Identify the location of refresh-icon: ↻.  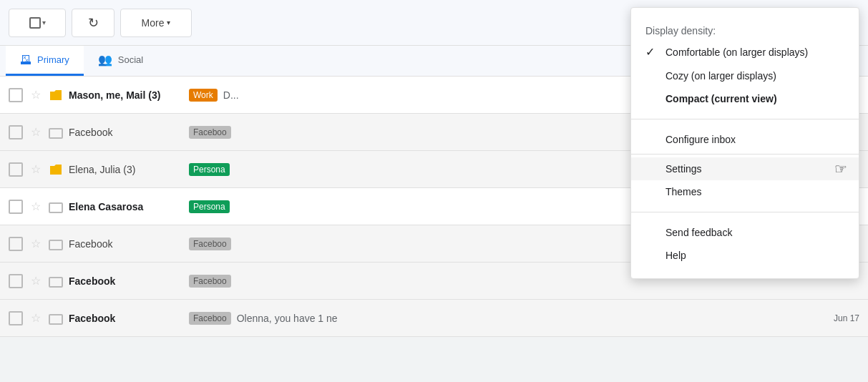
(93, 23).